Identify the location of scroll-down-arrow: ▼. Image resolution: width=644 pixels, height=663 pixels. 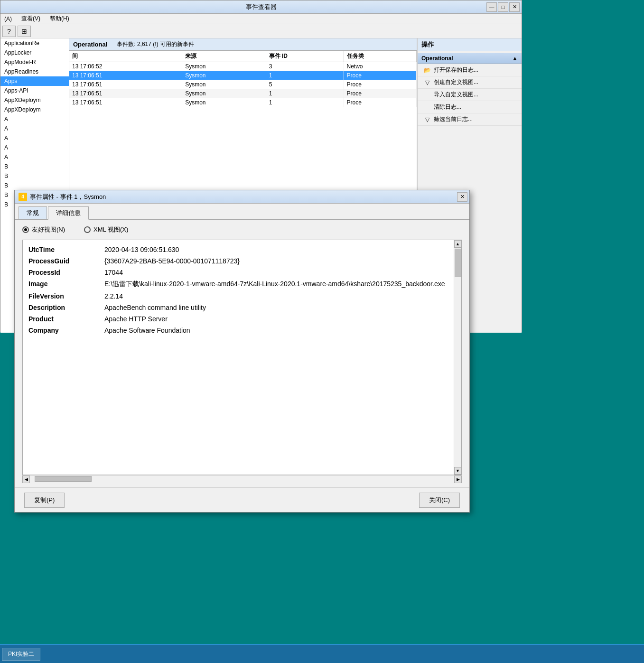
(458, 471).